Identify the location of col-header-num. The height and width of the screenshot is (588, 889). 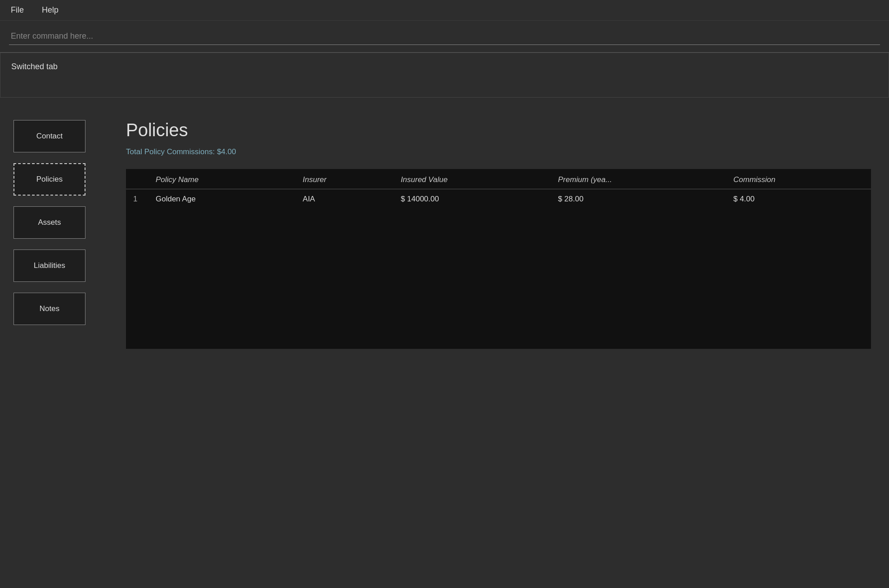
(137, 179).